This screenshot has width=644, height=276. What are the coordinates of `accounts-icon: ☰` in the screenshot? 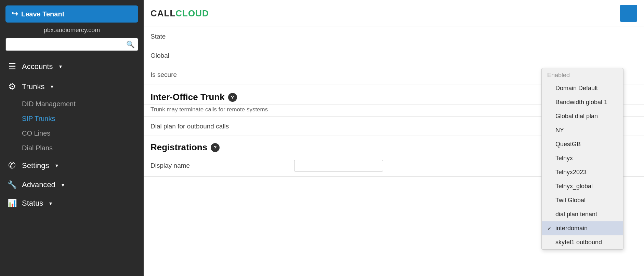 It's located at (12, 66).